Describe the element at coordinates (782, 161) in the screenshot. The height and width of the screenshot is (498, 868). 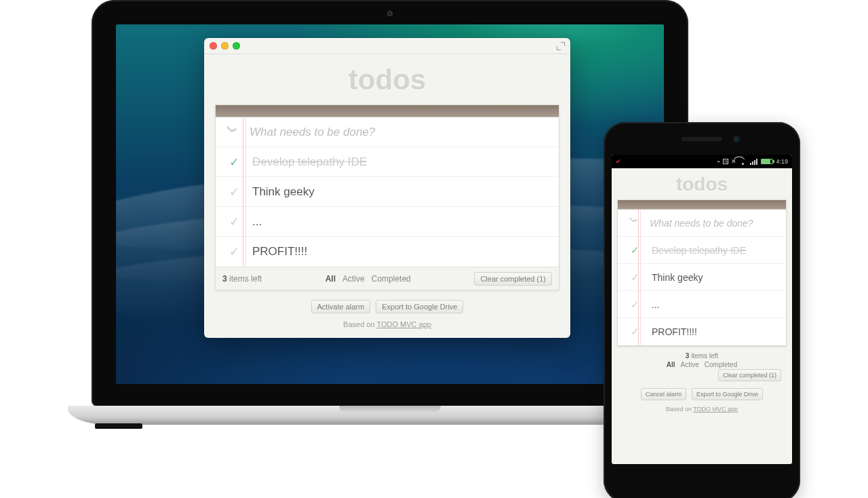
I see `statusbar-time: 4:19` at that location.